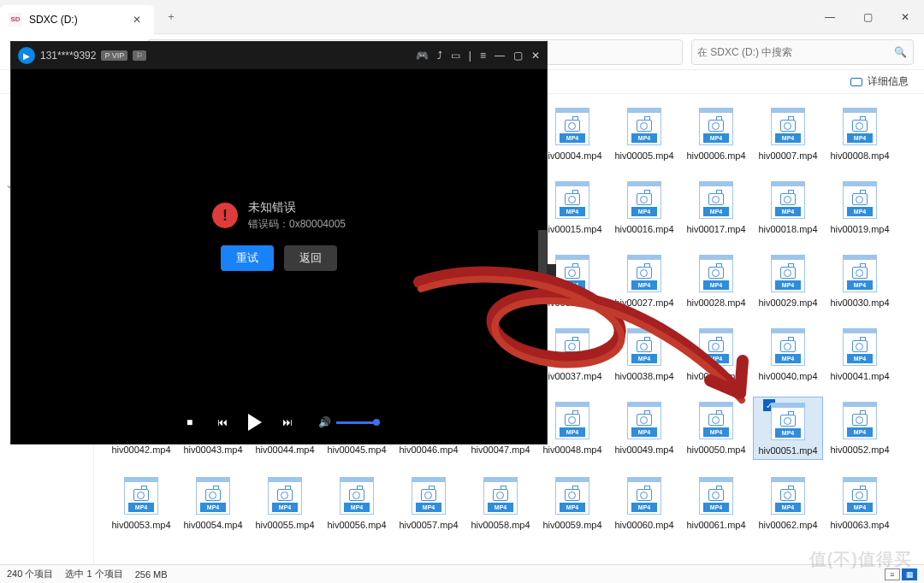 This screenshot has height=583, width=924. What do you see at coordinates (68, 56) in the screenshot?
I see `player-user: 131****9392` at bounding box center [68, 56].